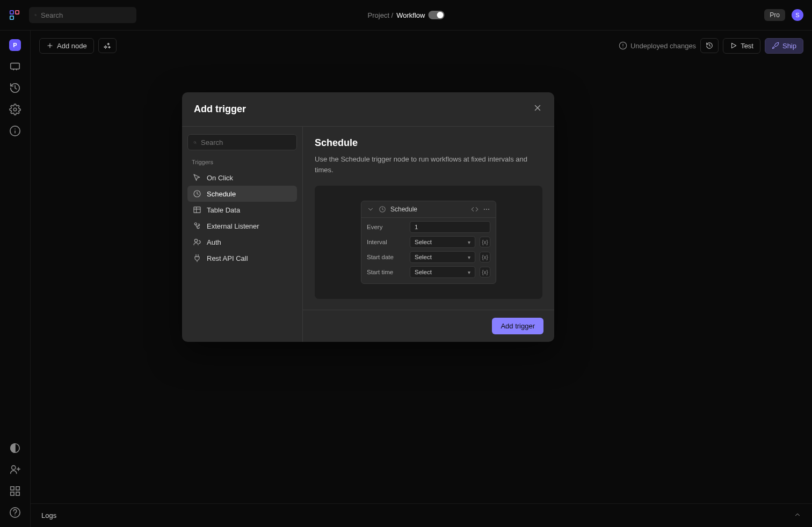  I want to click on webhook-icon, so click(197, 226).